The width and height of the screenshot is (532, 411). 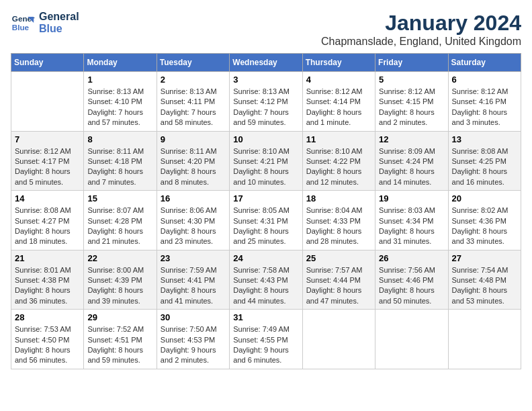 I want to click on day-info: Sunrise: 7:50 AM Sunset: 4:53 PM Dayligh…, so click(x=193, y=345).